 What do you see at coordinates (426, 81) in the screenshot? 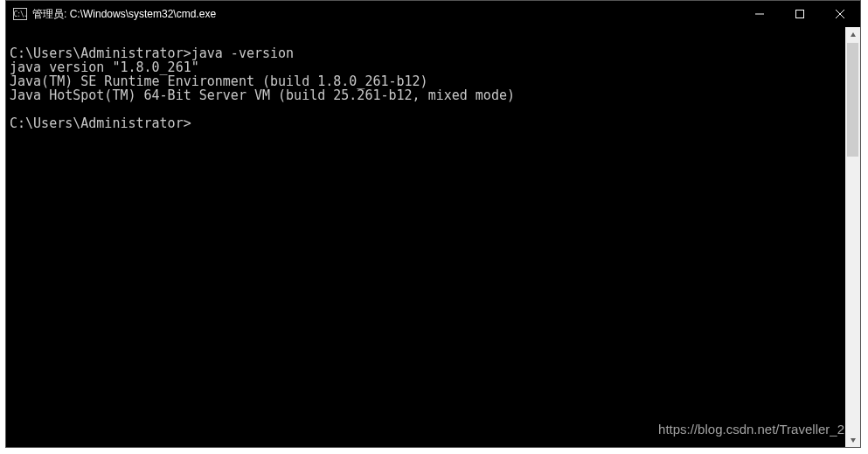
I see `terminal-line: Java(TM) SE Runtime Environment (build 1…` at bounding box center [426, 81].